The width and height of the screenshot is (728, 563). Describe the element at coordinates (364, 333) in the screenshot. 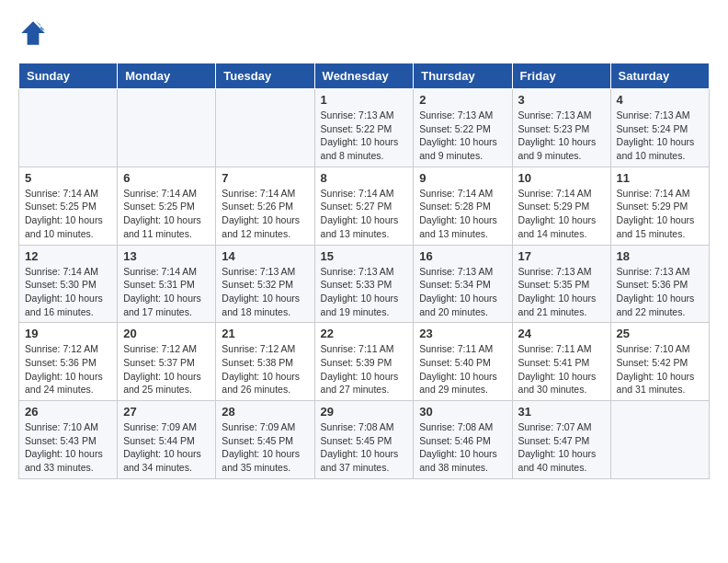

I see `day-number: 22` at that location.